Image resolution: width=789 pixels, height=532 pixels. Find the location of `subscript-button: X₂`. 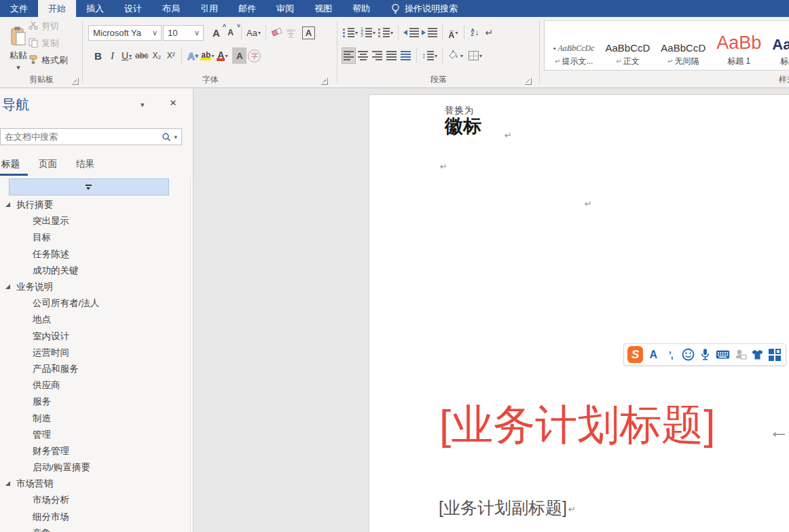

subscript-button: X₂ is located at coordinates (156, 56).